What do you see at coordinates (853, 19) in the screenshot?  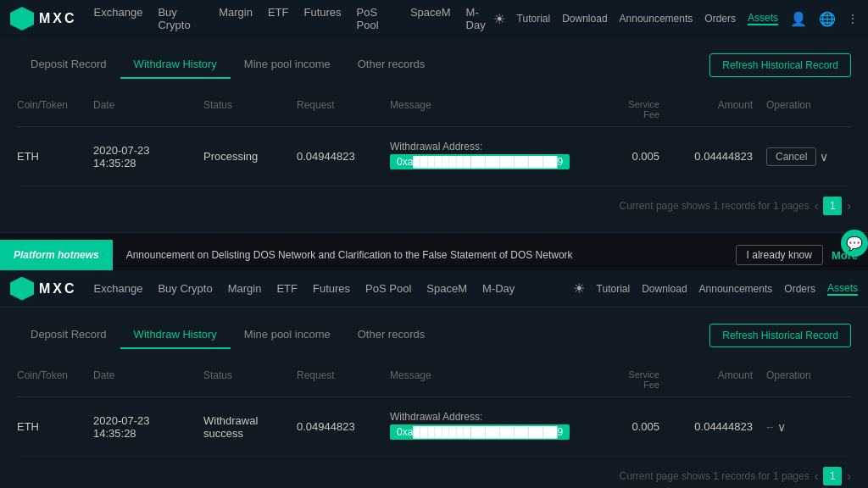 I see `more-icon: ⋮` at bounding box center [853, 19].